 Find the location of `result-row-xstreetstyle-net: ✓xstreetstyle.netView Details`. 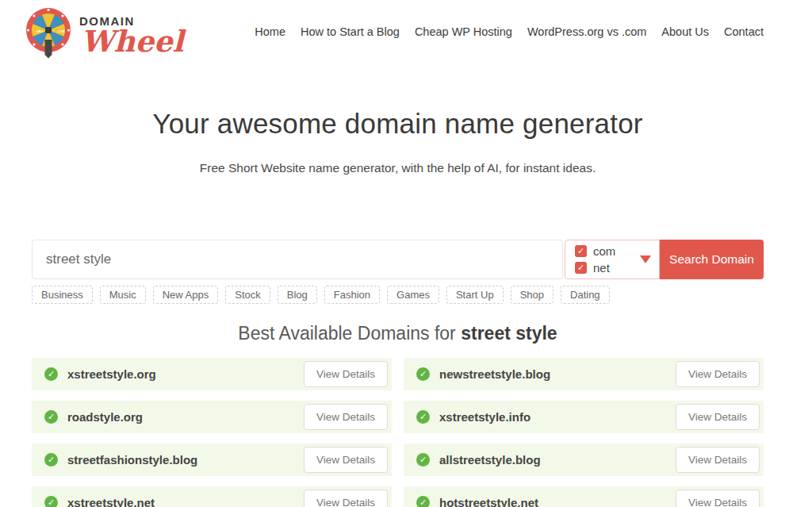

result-row-xstreetstyle-net: ✓xstreetstyle.netView Details is located at coordinates (212, 497).